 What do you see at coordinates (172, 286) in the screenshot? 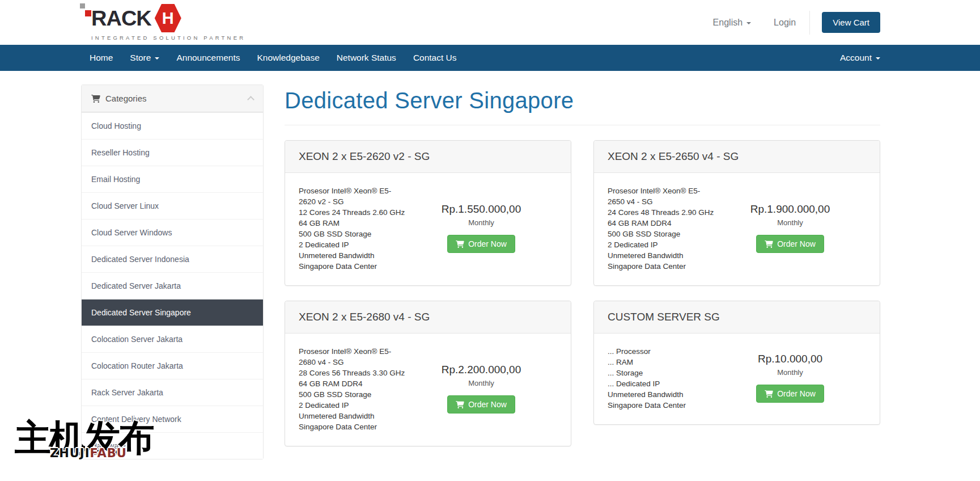
I see `sidebar-item-dedicated-server-jakarta: Dedicated Server Jakarta` at bounding box center [172, 286].